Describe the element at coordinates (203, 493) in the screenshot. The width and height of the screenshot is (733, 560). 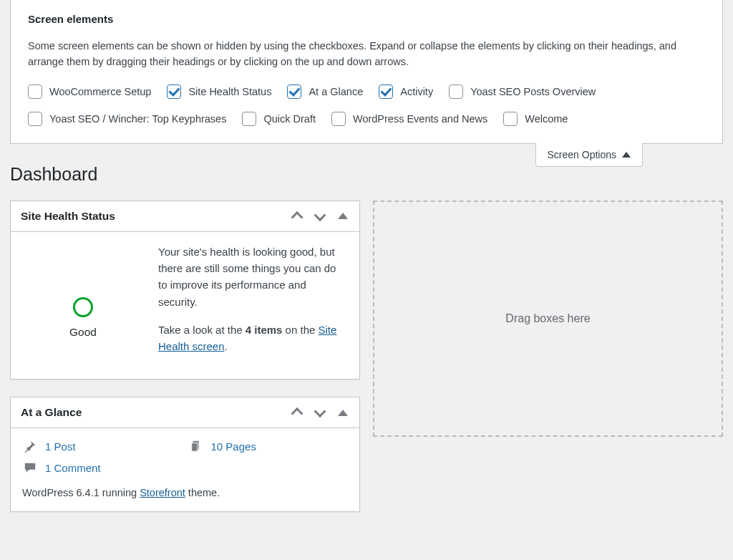
I see `footer-suffix: theme.` at that location.